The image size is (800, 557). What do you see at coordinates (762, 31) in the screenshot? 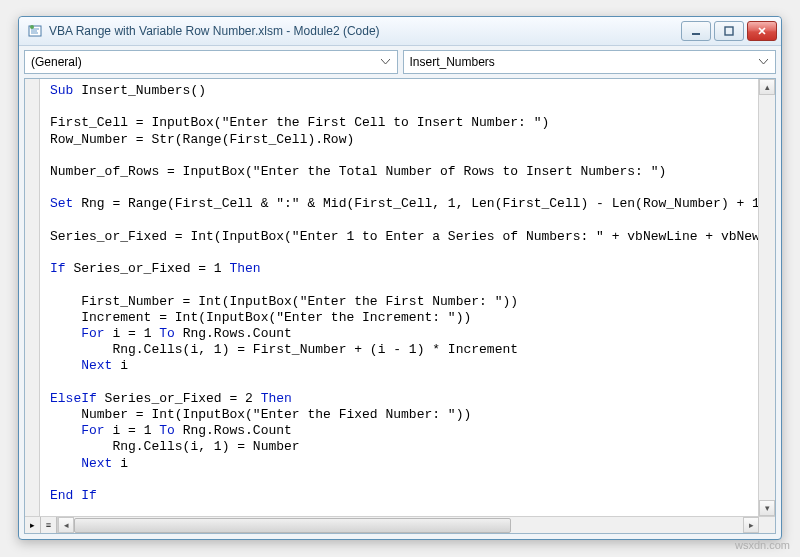
I see `close-button` at bounding box center [762, 31].